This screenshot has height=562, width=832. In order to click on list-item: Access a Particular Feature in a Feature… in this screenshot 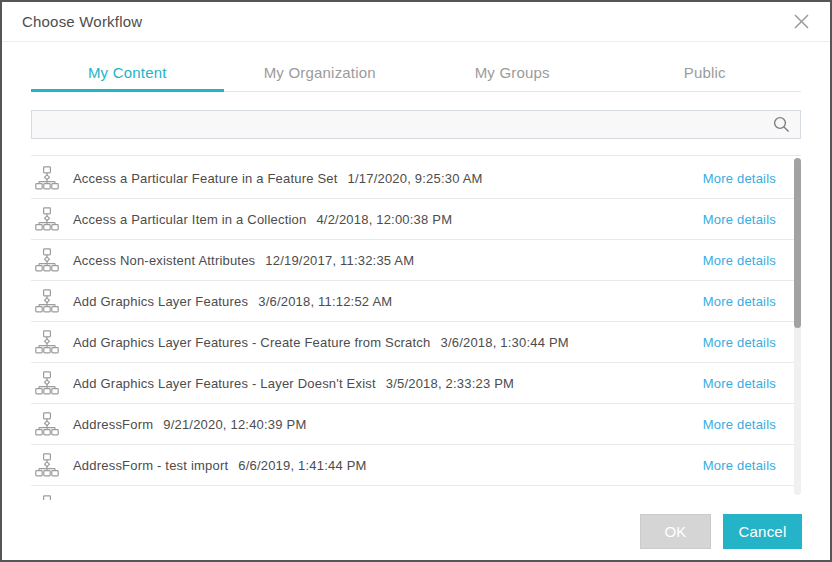, I will do `click(416, 178)`.